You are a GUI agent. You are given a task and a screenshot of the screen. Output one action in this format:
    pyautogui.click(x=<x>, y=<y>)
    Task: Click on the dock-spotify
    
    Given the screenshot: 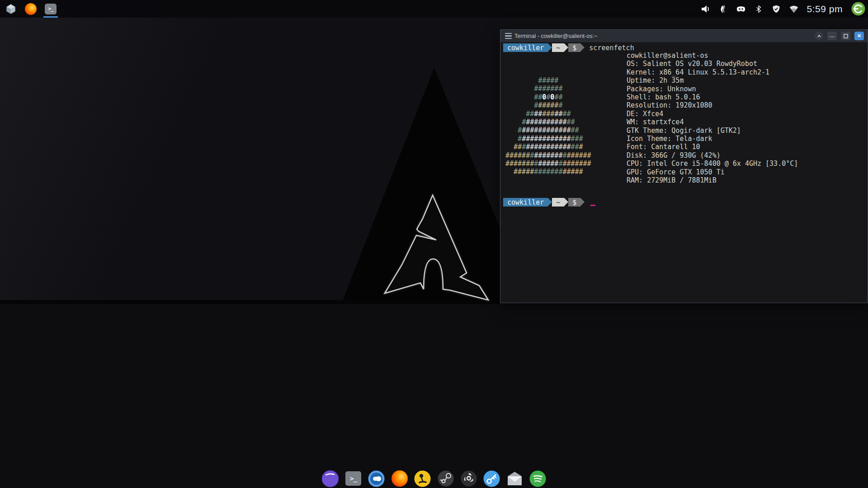 What is the action you would take?
    pyautogui.click(x=538, y=479)
    